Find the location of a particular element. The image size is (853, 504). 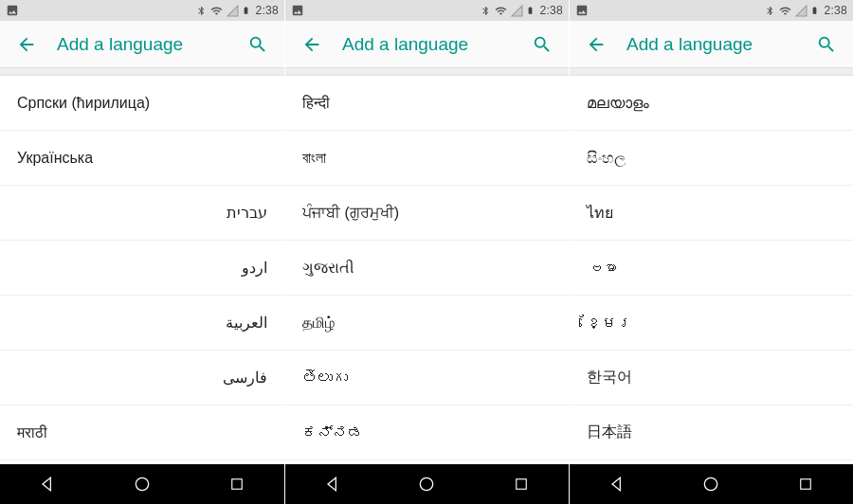

language-item: বাংলা is located at coordinates (426, 158).